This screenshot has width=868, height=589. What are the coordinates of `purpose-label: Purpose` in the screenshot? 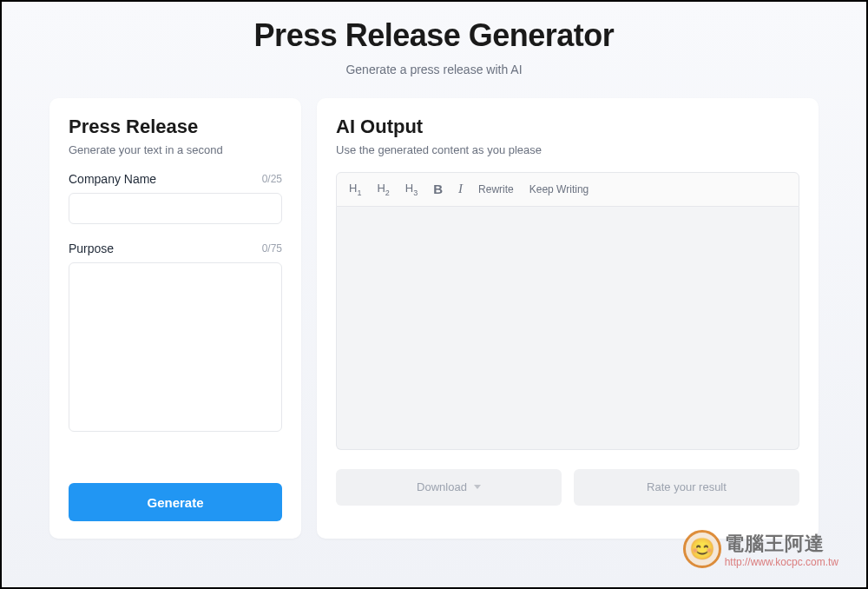 It's located at (91, 248).